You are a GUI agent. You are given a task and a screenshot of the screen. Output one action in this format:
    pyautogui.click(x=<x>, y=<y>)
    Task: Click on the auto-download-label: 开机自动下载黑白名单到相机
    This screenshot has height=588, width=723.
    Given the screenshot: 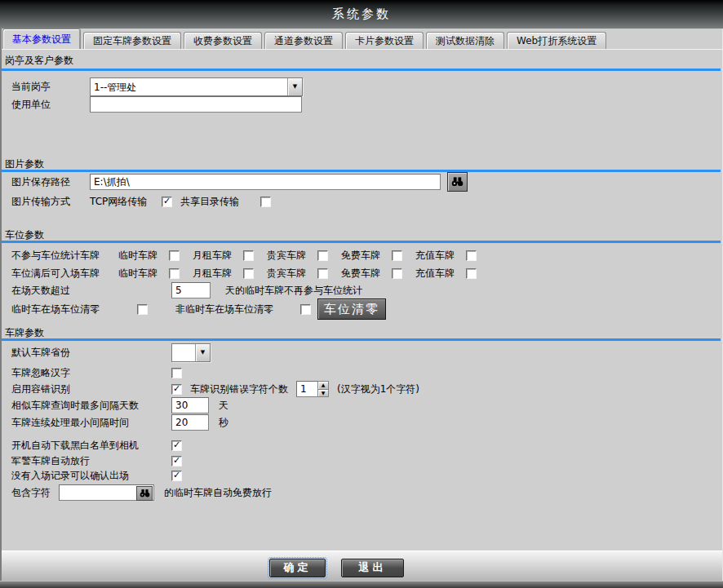 What is the action you would take?
    pyautogui.click(x=91, y=445)
    